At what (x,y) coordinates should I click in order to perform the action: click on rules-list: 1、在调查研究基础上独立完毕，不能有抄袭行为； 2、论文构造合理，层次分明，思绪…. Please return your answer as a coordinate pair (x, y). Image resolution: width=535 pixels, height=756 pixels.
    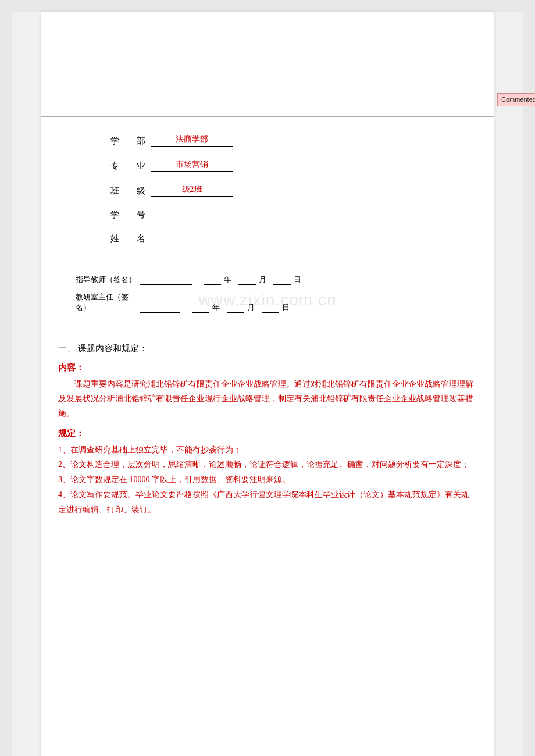
    Looking at the image, I should click on (268, 480).